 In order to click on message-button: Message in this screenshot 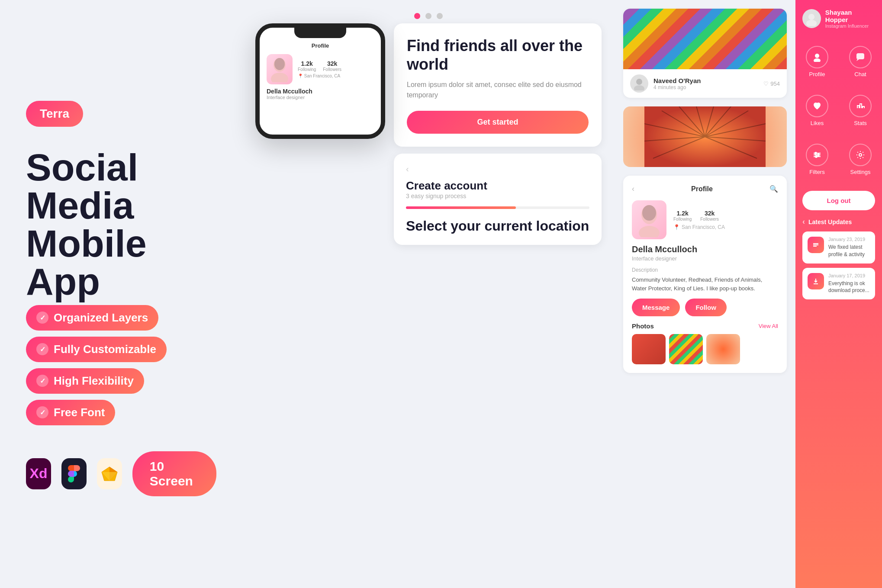, I will do `click(656, 307)`.